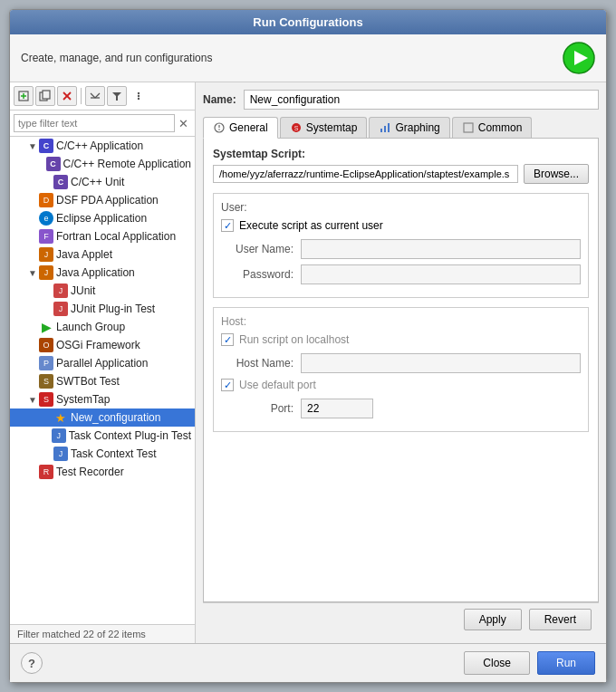  I want to click on sidebar-item-task-plugin: J Task Context Plug-in Test, so click(102, 436).